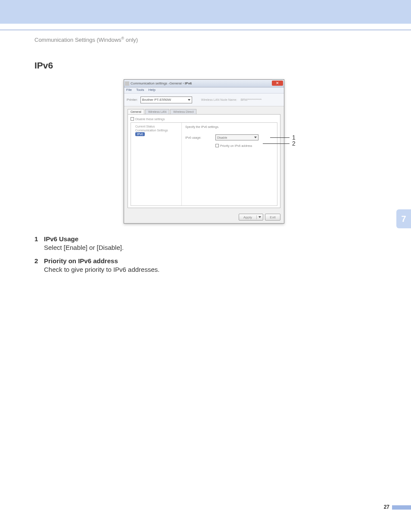  I want to click on description-item-2: 2Priority on IPv6 address Check to give …, so click(206, 265).